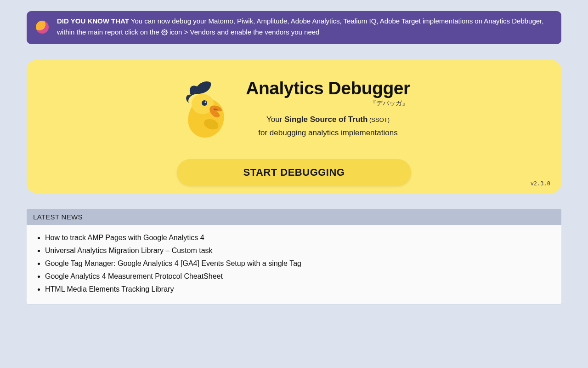 The image size is (588, 368). Describe the element at coordinates (328, 126) in the screenshot. I see `hero-tagline: Your Single Source of Truth (SSOT) for d…` at that location.